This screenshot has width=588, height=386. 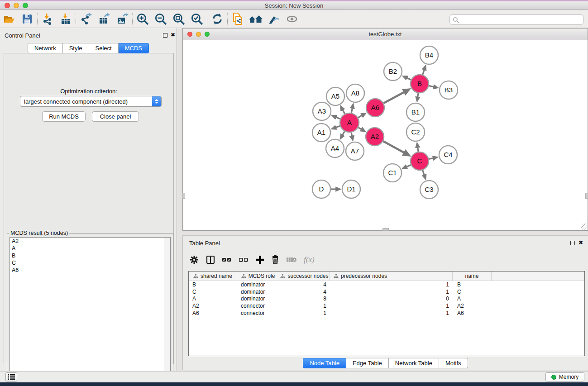 I want to click on add-column-icon, so click(x=260, y=260).